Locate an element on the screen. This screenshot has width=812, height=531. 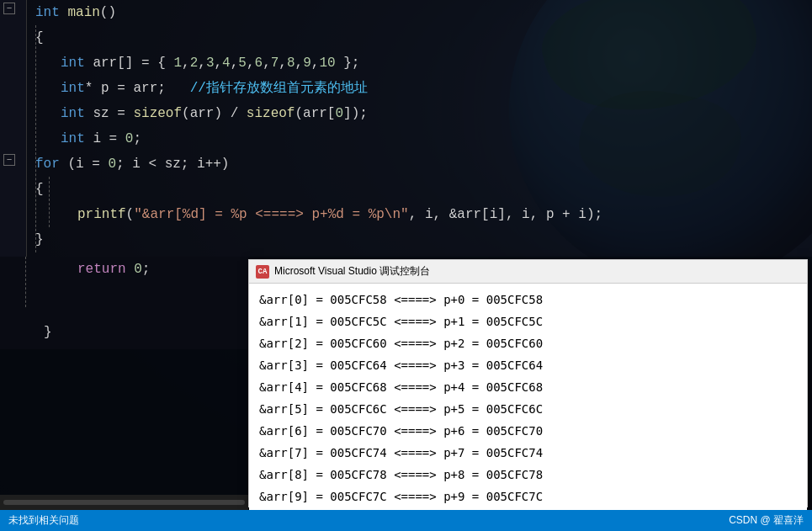
console-title: Microsoft Visual Studio 调试控制台 is located at coordinates (352, 271).